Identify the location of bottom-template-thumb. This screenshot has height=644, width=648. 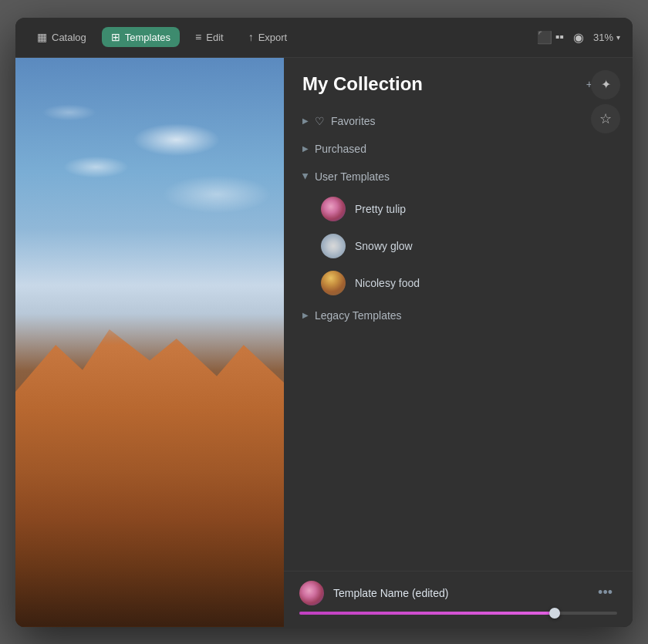
(312, 593).